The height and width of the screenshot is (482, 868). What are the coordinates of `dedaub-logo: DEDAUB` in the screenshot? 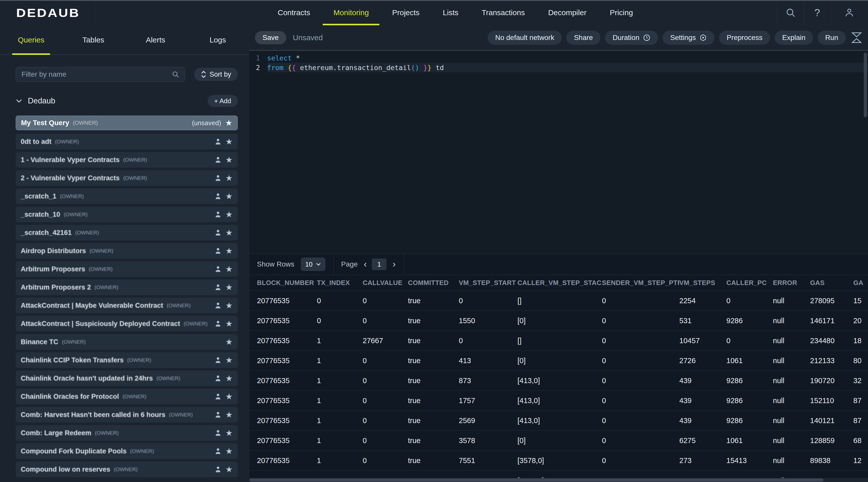 It's located at (48, 13).